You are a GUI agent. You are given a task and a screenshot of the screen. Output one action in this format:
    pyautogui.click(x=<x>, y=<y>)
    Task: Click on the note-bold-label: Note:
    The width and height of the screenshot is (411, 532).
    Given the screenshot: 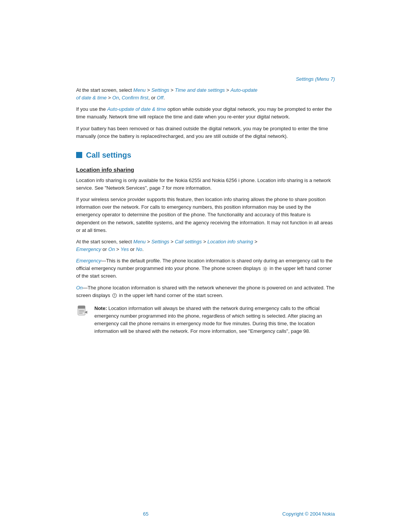 What is the action you would take?
    pyautogui.click(x=100, y=308)
    